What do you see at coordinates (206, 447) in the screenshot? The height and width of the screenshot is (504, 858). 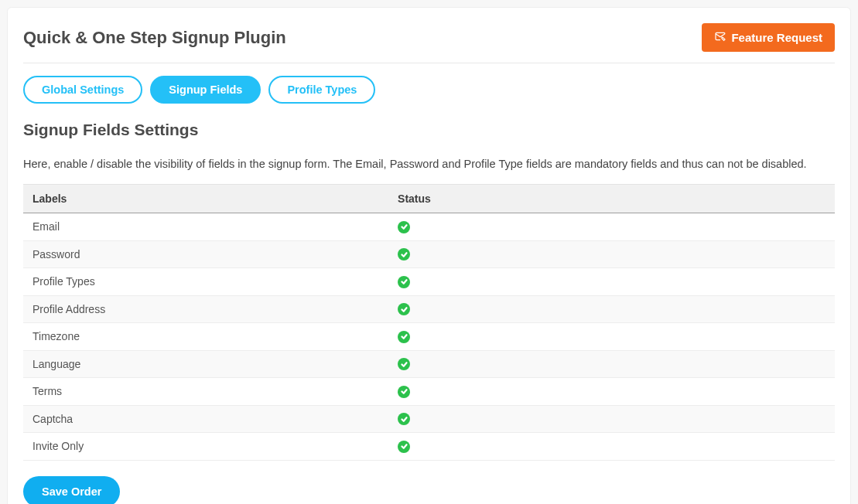 I see `row-label: Invite Only` at bounding box center [206, 447].